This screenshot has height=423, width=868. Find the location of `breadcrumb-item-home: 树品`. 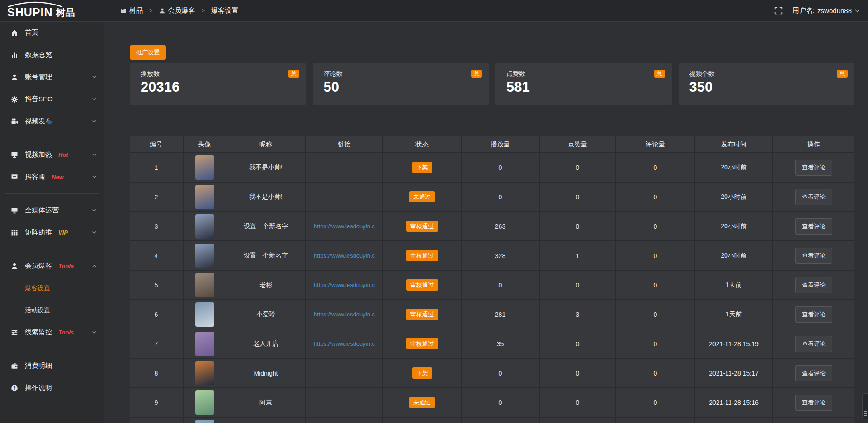

breadcrumb-item-home: 树品 is located at coordinates (132, 11).